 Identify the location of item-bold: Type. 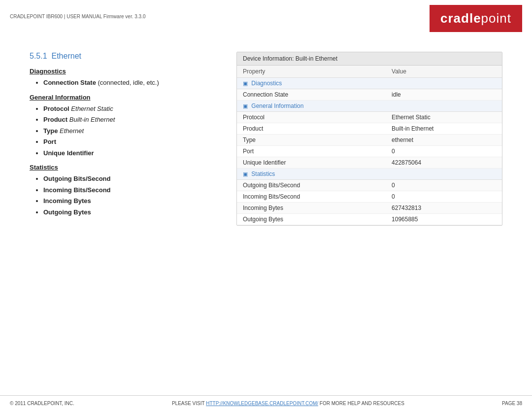
(50, 131).